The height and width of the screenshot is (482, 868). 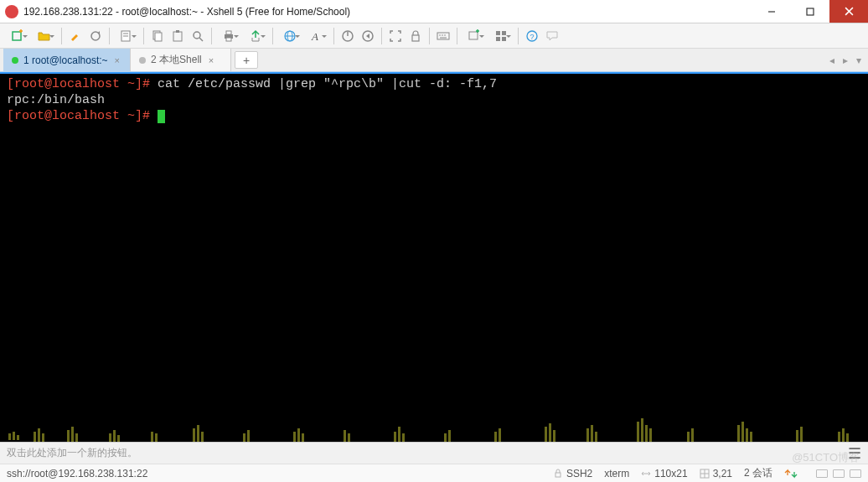 I want to click on status-caps-indicators, so click(x=839, y=474).